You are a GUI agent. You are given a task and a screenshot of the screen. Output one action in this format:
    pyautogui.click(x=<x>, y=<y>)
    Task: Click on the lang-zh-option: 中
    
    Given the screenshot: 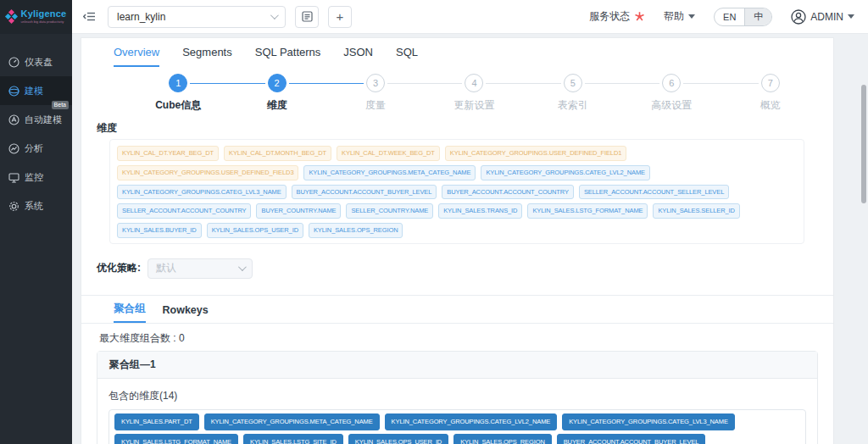 What is the action you would take?
    pyautogui.click(x=758, y=17)
    